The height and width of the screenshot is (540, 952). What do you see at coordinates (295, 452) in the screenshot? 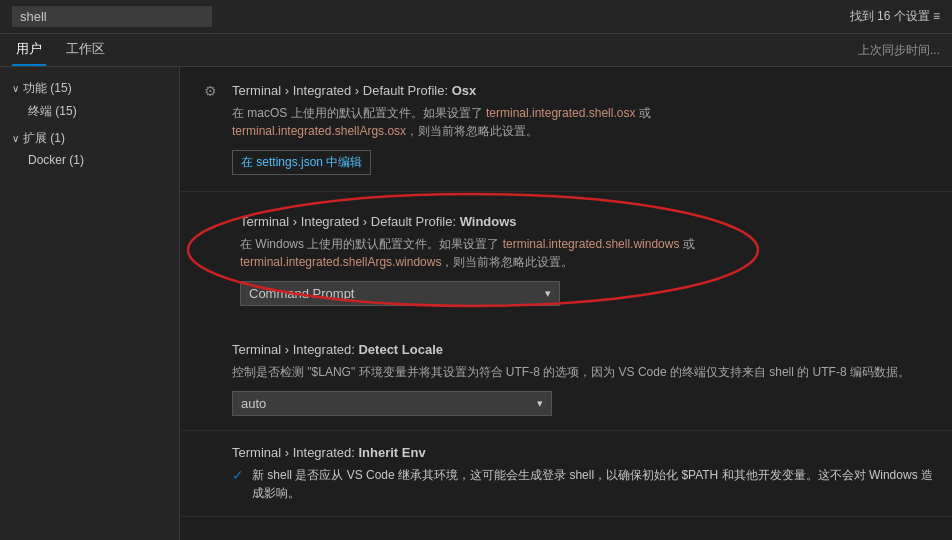
I see `inherit-title-prefix: Terminal › Integrated:` at bounding box center [295, 452].